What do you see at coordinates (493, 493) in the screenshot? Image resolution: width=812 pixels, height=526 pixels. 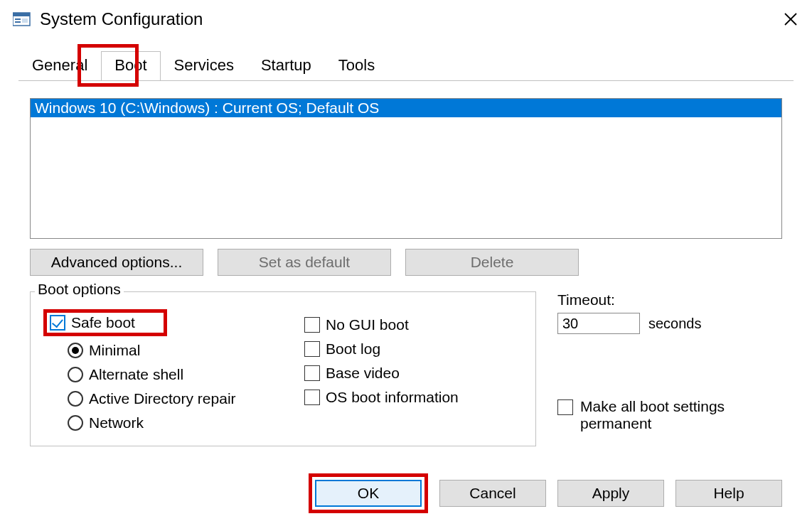 I see `cancel-button: Cancel` at bounding box center [493, 493].